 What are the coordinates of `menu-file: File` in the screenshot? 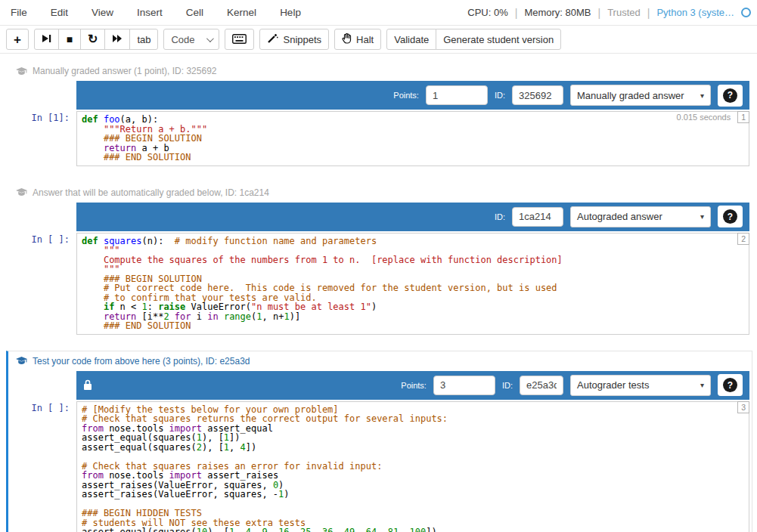 It's located at (19, 12).